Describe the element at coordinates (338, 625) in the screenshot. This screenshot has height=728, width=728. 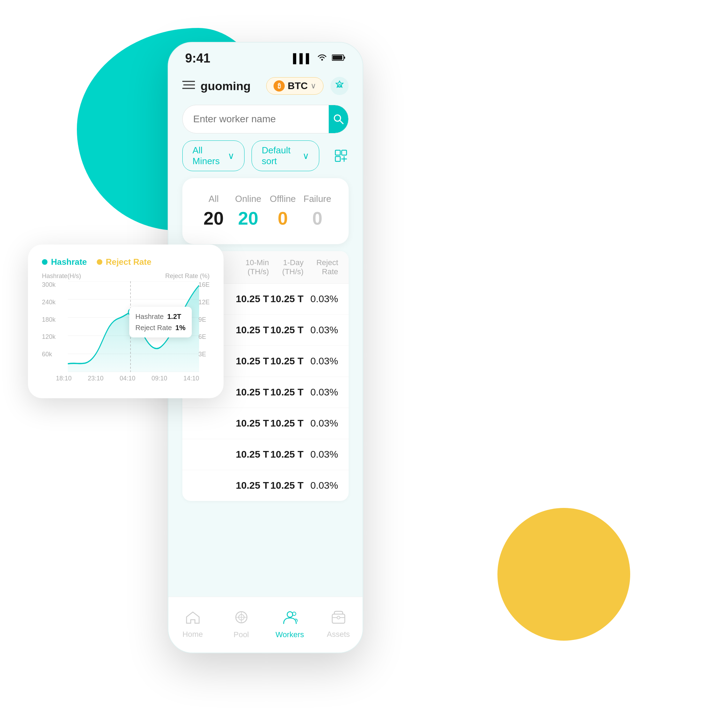
I see `nav-assets: Assets` at that location.